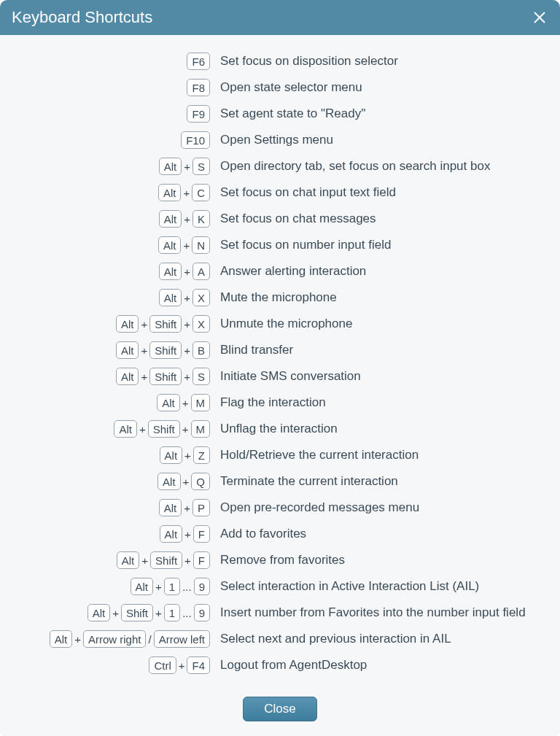 The width and height of the screenshot is (560, 736). What do you see at coordinates (198, 61) in the screenshot?
I see `key: F6` at bounding box center [198, 61].